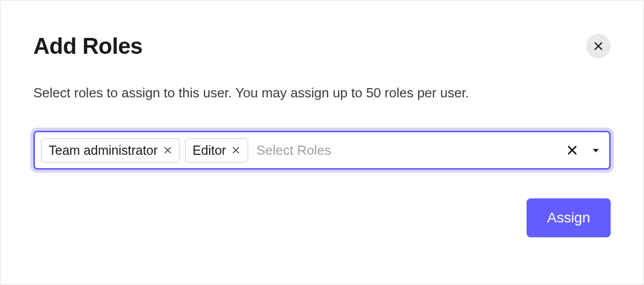 The width and height of the screenshot is (644, 285). I want to click on roles-search-input, so click(407, 151).